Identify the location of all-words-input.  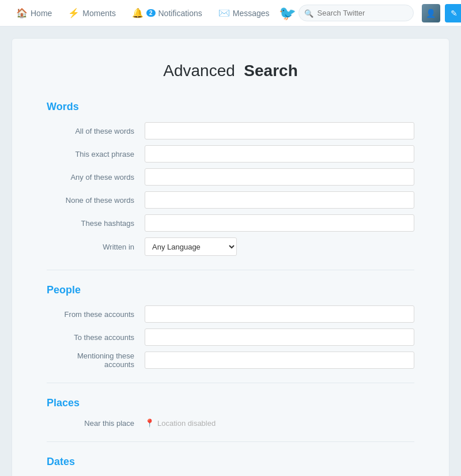
(279, 131).